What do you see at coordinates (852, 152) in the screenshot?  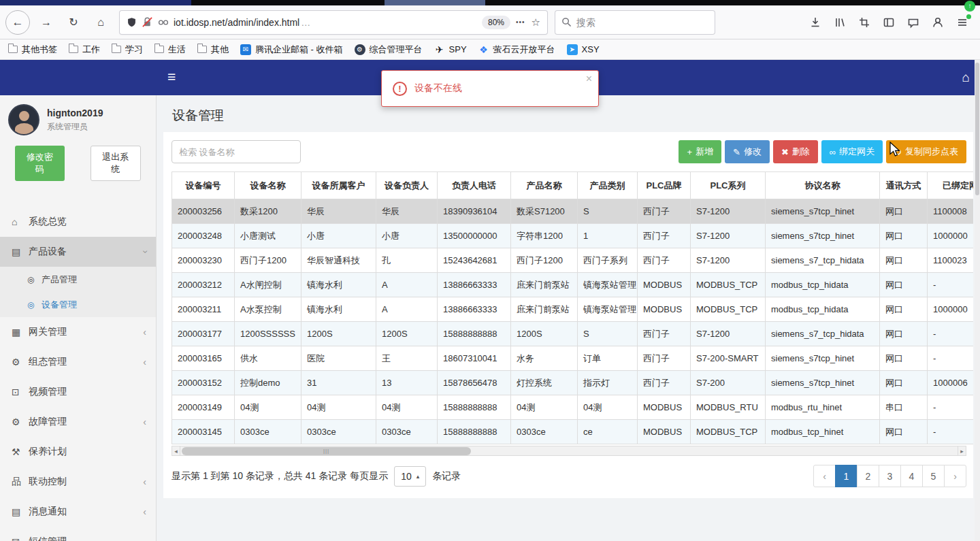 I see `bind-gateway-button: ∞绑定网关` at bounding box center [852, 152].